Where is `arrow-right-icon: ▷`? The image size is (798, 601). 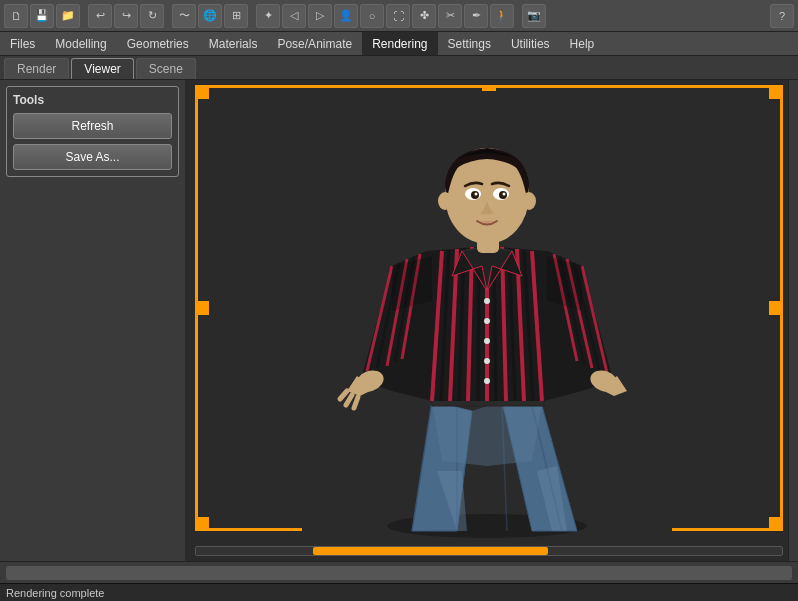
arrow-right-icon: ▷ is located at coordinates (320, 16).